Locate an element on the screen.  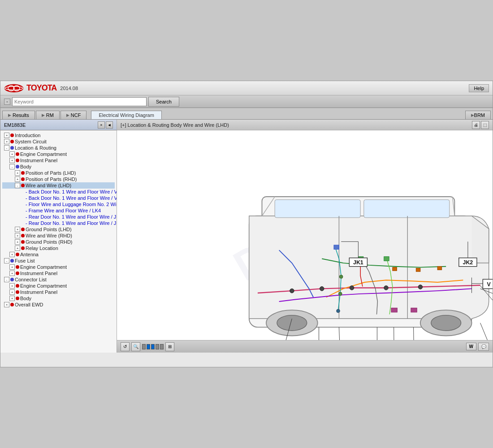
tree-item-back-door-vk3: - Back Door No. 1 Wire and Floor Wire / … is located at coordinates (58, 192).